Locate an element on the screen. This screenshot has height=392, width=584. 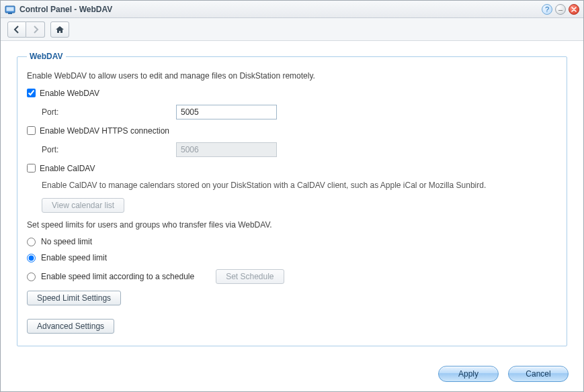
enable-caldav-label: Enable CalDAV is located at coordinates (67, 168).